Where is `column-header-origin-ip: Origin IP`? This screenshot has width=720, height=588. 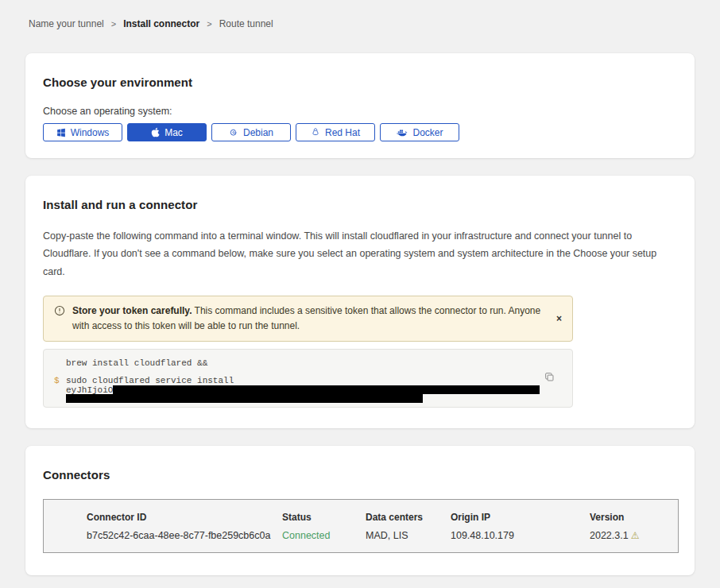 column-header-origin-ip: Origin IP is located at coordinates (520, 517).